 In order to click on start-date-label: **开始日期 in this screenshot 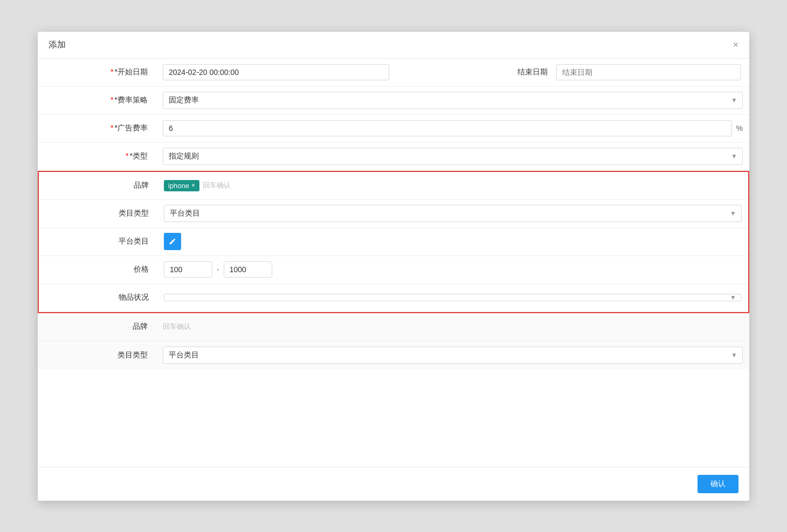, I will do `click(97, 72)`.